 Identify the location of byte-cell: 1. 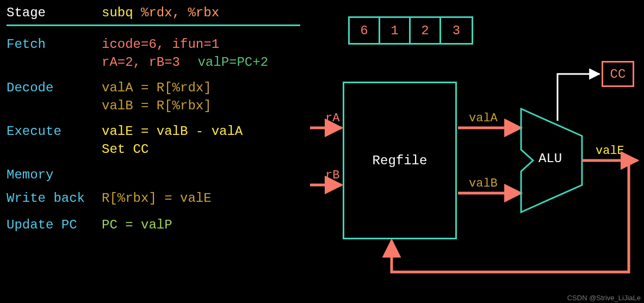
(395, 30).